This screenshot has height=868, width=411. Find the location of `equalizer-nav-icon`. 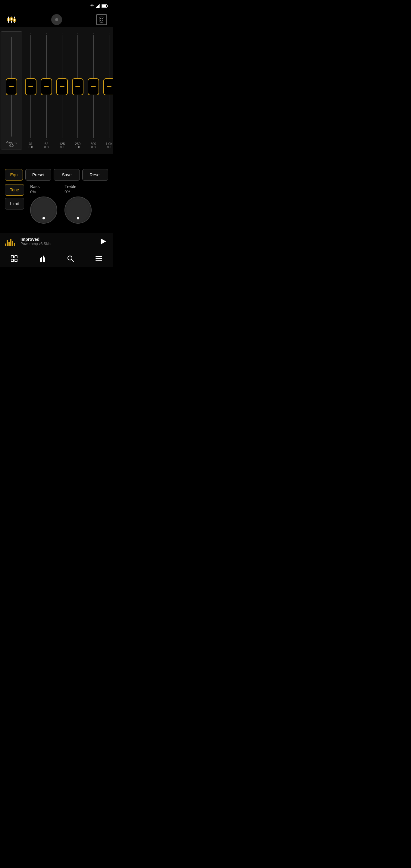

equalizer-nav-icon is located at coordinates (42, 259).